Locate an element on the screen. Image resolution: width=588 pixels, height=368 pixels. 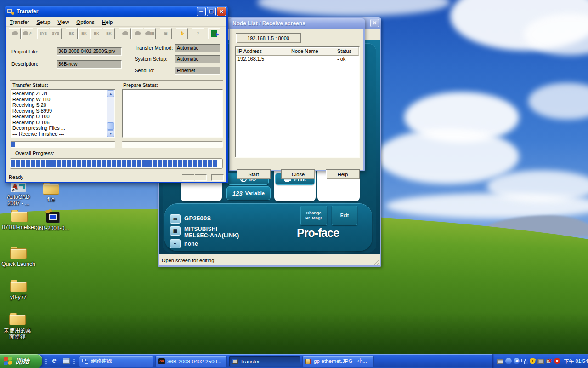
extra-value: none is located at coordinates (191, 244).